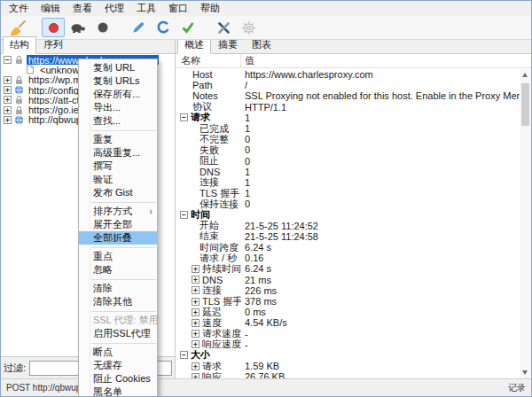 This screenshot has width=532, height=397. What do you see at coordinates (118, 333) in the screenshot?
I see `context-menu-item: 启用SSL代理` at bounding box center [118, 333].